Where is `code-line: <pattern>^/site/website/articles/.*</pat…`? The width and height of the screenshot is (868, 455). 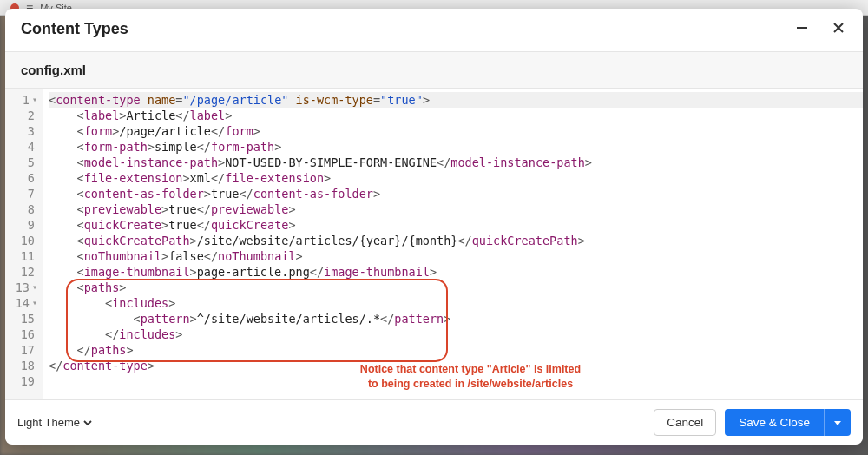 code-line: <pattern>^/site/website/articles/.*</pat… is located at coordinates (456, 319).